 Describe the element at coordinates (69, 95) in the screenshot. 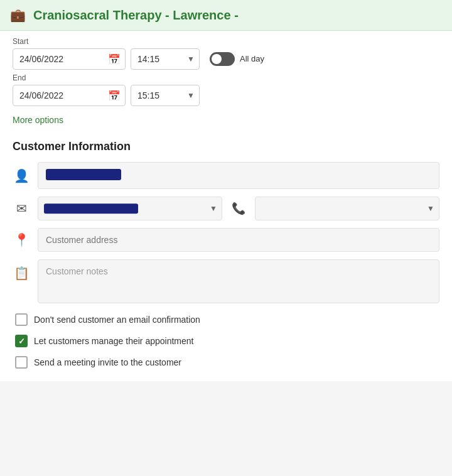

I see `end-date-wrap: 📅` at that location.